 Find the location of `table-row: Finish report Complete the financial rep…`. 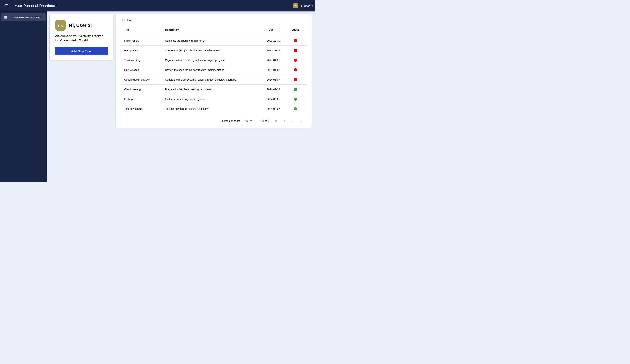

table-row: Finish report Complete the financial rep… is located at coordinates (214, 41).